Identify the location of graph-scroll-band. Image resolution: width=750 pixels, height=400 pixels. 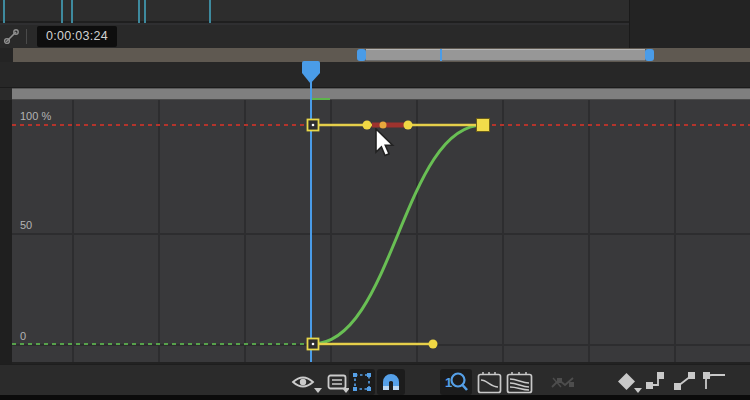
(381, 94).